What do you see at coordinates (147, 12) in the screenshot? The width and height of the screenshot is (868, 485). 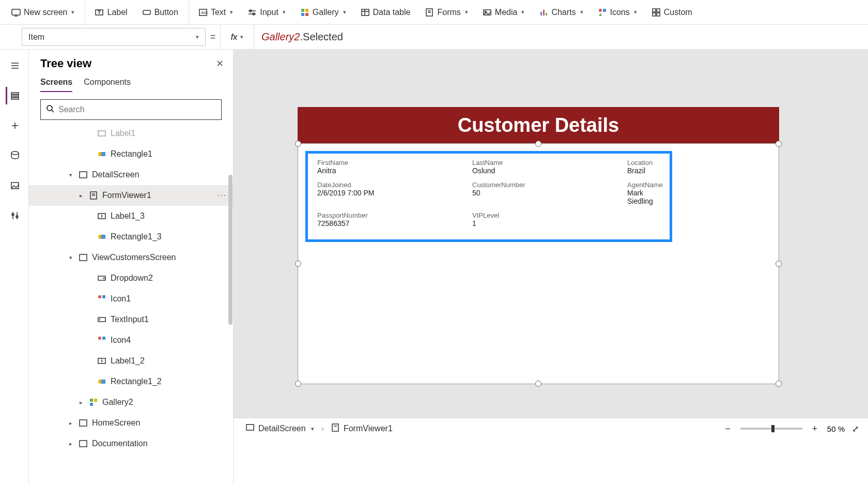 I see `button-icon` at bounding box center [147, 12].